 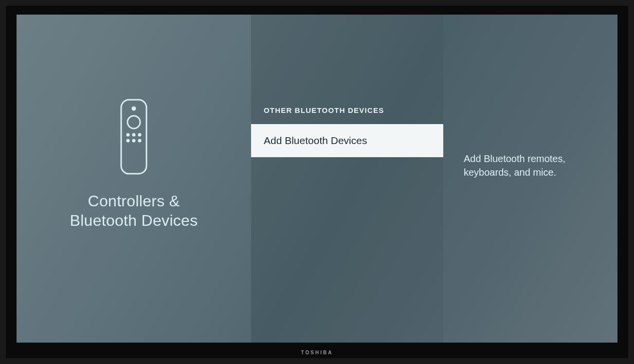 I want to click on option-description: Add Bluetooth remotes, keyboards, and mi…, so click(x=533, y=165).